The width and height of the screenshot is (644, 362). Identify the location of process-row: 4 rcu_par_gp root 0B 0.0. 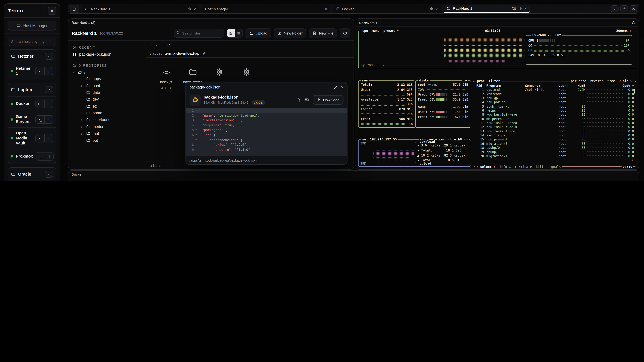
(554, 102).